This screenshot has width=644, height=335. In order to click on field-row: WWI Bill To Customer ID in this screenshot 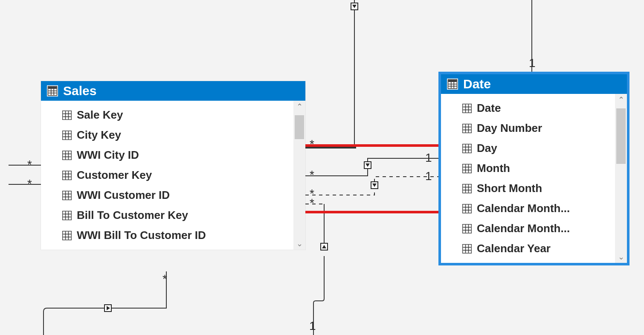, I will do `click(173, 236)`.